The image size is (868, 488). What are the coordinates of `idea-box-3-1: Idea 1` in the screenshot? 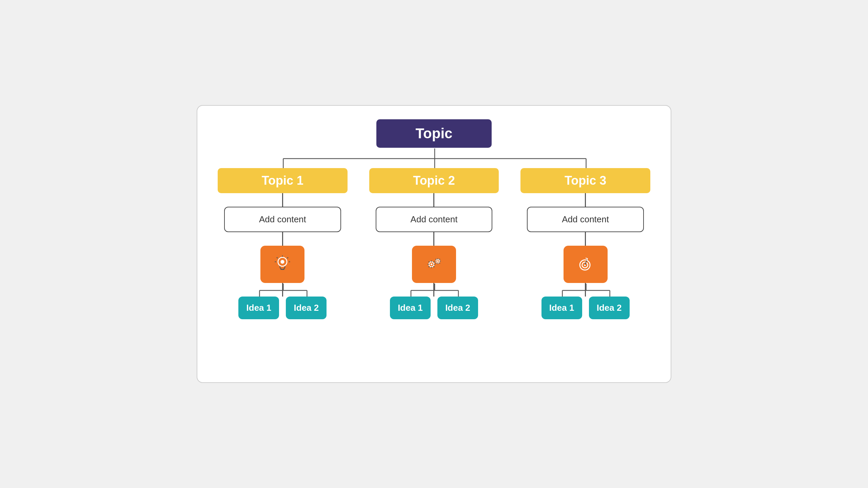 It's located at (562, 308).